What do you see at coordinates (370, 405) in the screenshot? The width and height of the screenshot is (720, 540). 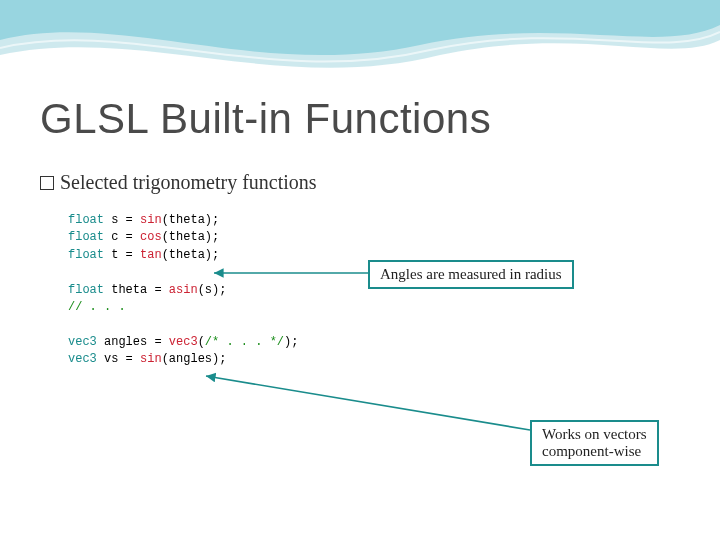 I see `arrow-vectors` at bounding box center [370, 405].